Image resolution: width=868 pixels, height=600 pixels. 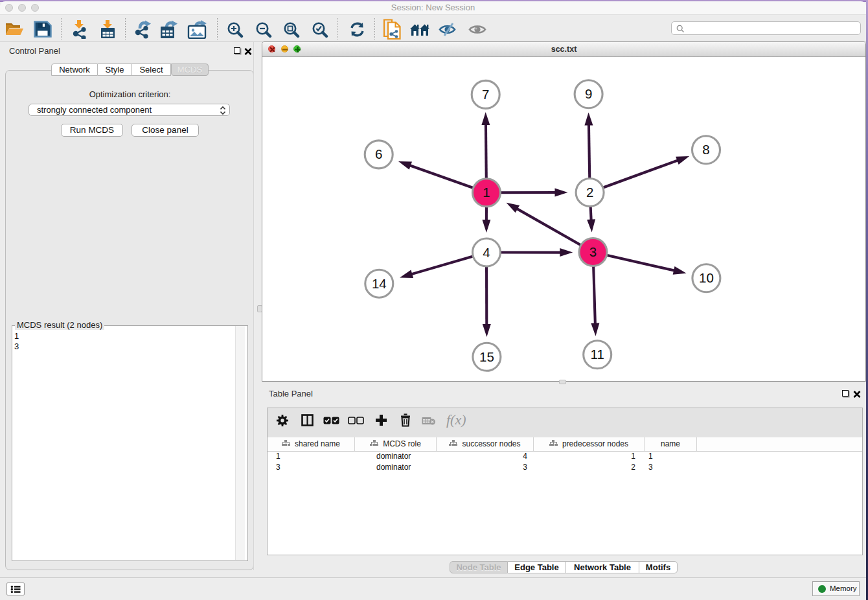 I want to click on svg-text: 3, so click(x=593, y=251).